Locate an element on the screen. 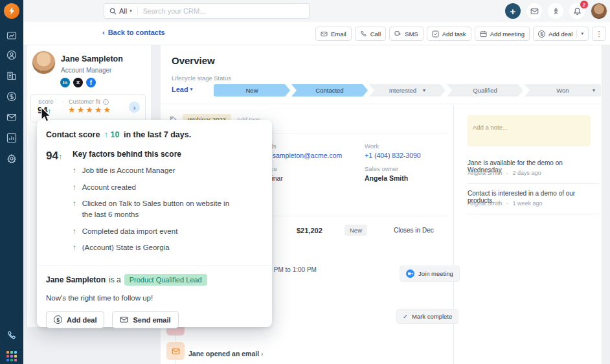  note-meta: Angela Smith · 1 week ago is located at coordinates (505, 203).